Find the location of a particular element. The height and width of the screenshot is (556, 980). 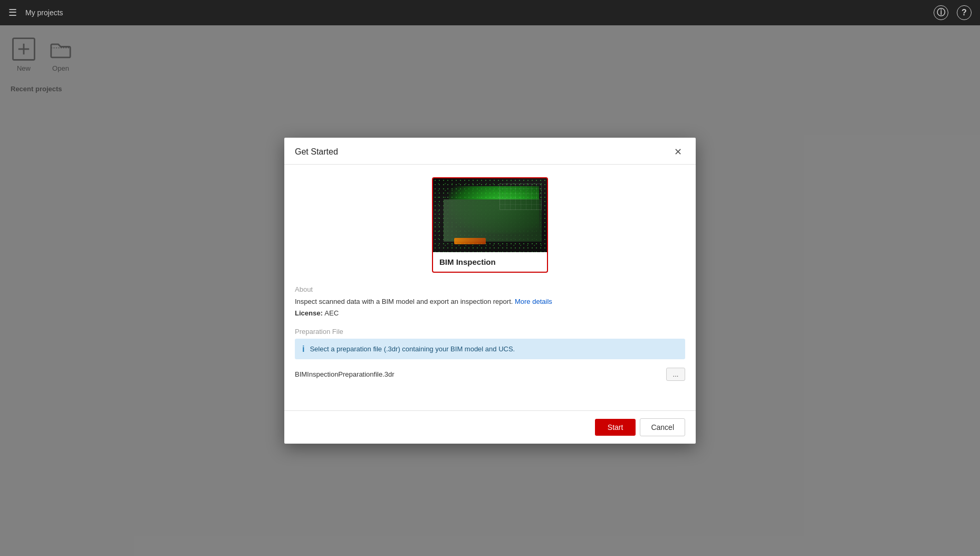

prep-section-label: Preparation File is located at coordinates (490, 331).